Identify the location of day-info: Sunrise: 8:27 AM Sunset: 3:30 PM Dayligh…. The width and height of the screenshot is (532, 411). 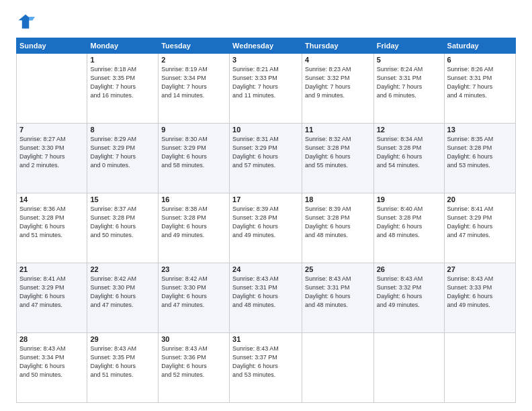
(52, 152).